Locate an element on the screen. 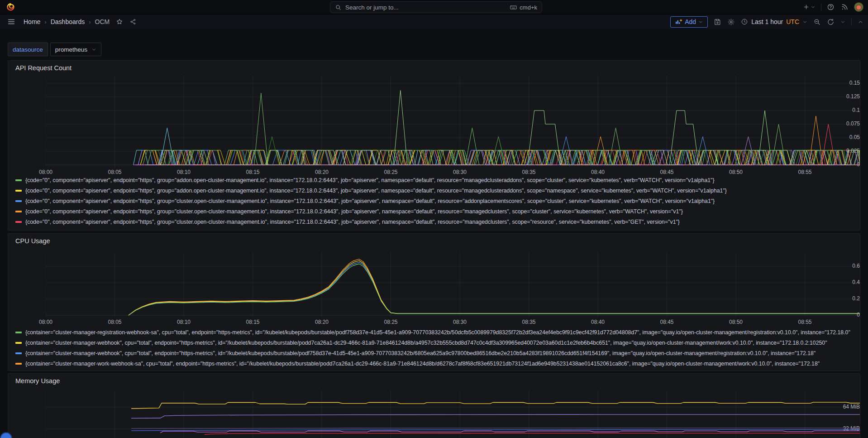  panel-title: CPU Usage is located at coordinates (33, 241).